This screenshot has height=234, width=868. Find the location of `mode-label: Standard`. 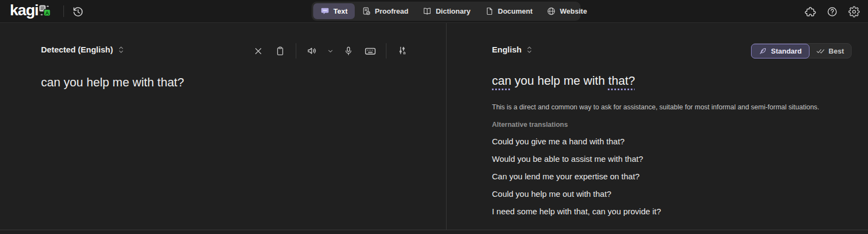

mode-label: Standard is located at coordinates (786, 51).